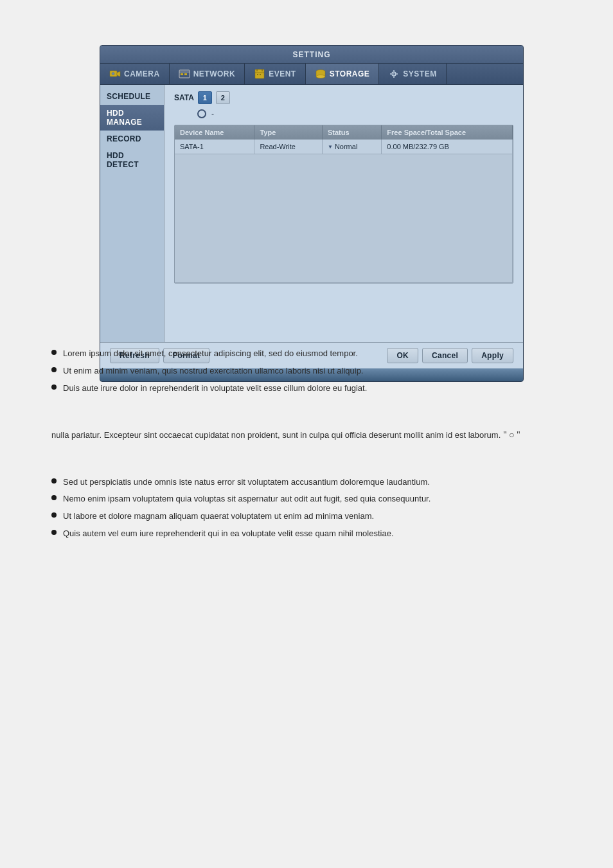  What do you see at coordinates (205, 98) in the screenshot?
I see `sata-btn-1: 1` at bounding box center [205, 98].